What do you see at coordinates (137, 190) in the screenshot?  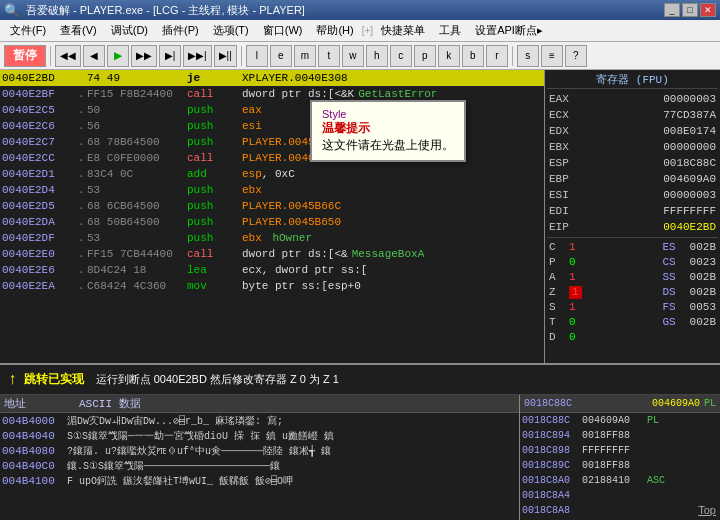 I see `disasm-bytes-7: 53` at bounding box center [137, 190].